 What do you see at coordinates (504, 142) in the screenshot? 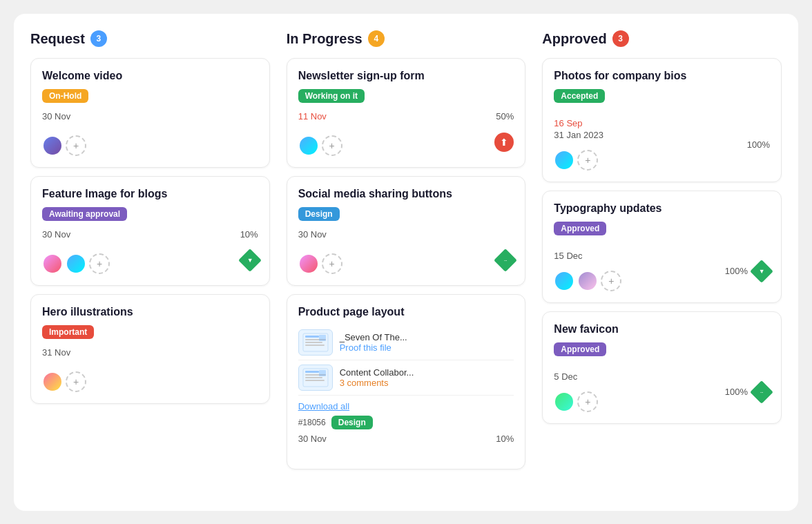
I see `arrow-up-icon: ⬆` at bounding box center [504, 142].